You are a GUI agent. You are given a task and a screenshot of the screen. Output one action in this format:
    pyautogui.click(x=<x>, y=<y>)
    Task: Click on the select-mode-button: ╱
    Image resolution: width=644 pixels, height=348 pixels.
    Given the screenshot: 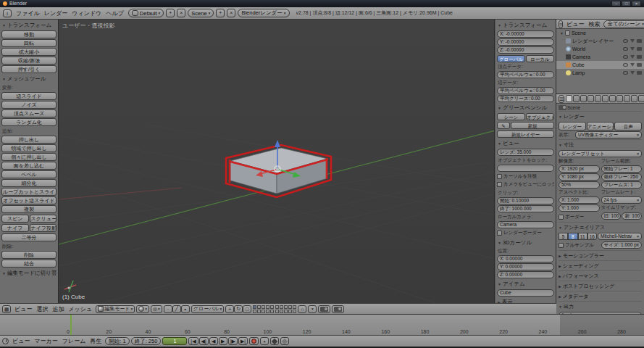 What is the action you would take?
    pyautogui.click(x=177, y=309)
    